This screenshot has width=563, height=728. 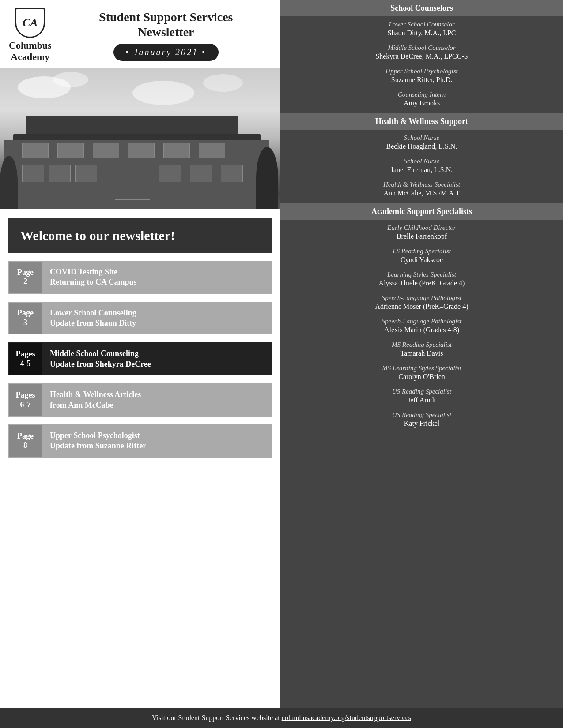 What do you see at coordinates (282, 718) in the screenshot?
I see `footer-bar: Visit our Student Support Services websi…` at bounding box center [282, 718].